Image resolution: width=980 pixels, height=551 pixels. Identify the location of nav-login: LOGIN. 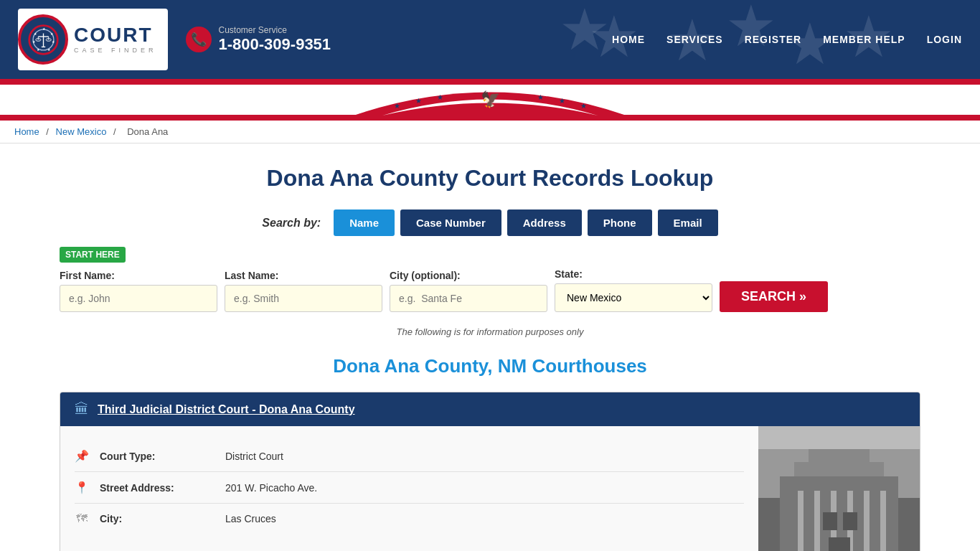
(944, 39).